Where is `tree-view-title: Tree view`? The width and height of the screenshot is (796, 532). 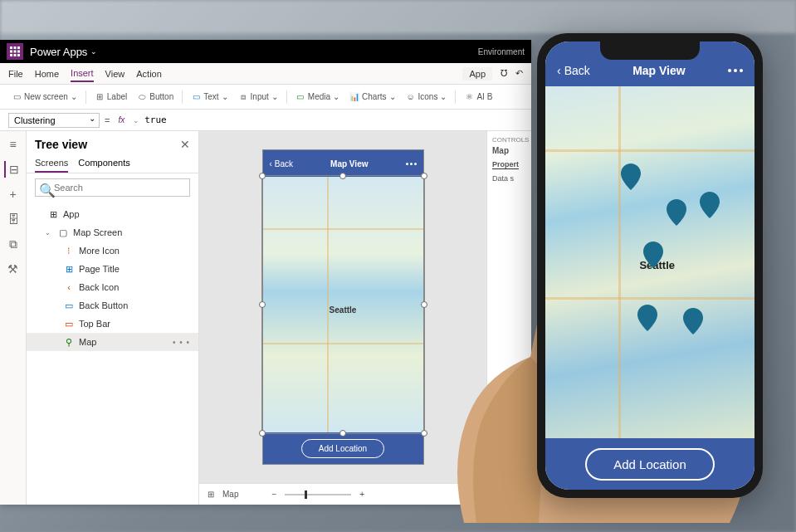
tree-view-title: Tree view is located at coordinates (61, 144).